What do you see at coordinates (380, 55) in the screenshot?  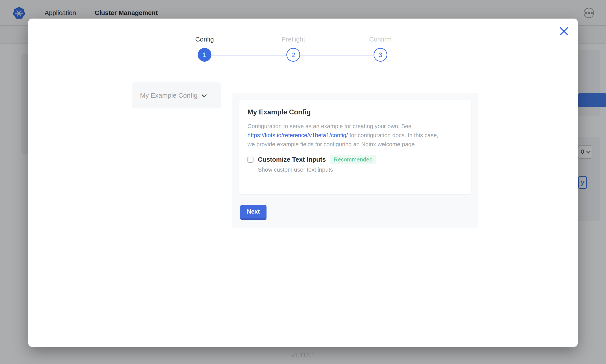 I see `step-indicator: 3` at bounding box center [380, 55].